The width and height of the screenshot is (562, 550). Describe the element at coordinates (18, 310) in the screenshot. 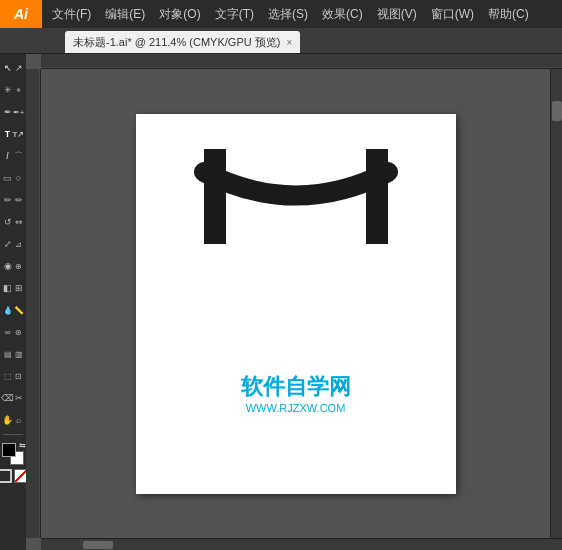

I see `measure-tool: 📏` at that location.